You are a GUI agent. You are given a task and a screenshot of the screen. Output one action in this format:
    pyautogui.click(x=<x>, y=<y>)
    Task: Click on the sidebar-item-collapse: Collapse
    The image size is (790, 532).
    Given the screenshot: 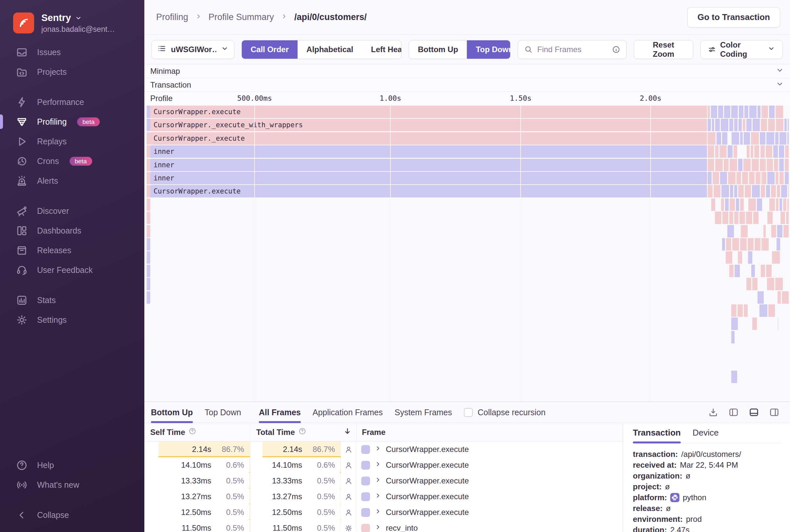 What is the action you would take?
    pyautogui.click(x=72, y=515)
    